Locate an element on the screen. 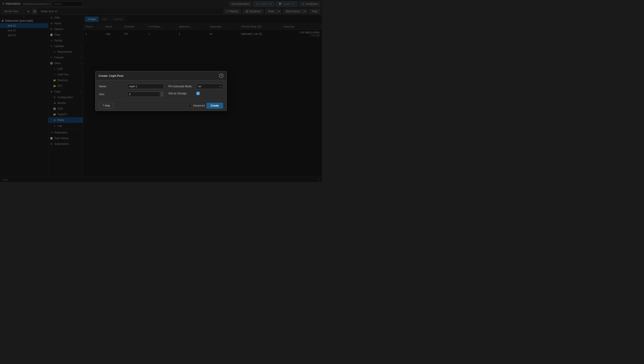 Image resolution: width=644 pixels, height=364 pixels. size-input is located at coordinates (144, 94).